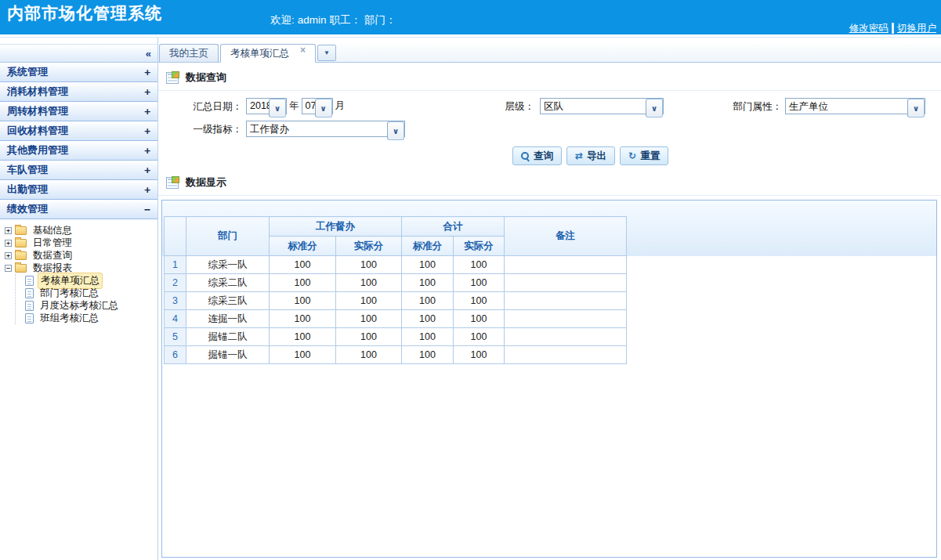 The image size is (941, 560). What do you see at coordinates (550, 78) in the screenshot?
I see `query-section-header: 数据查询` at bounding box center [550, 78].